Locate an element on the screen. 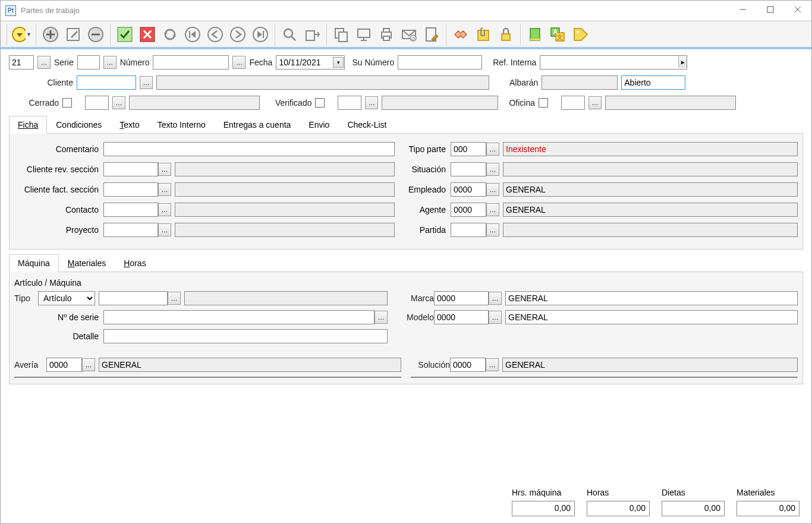 This screenshot has height=524, width=812. cerrado-lookup-button: … is located at coordinates (119, 103).